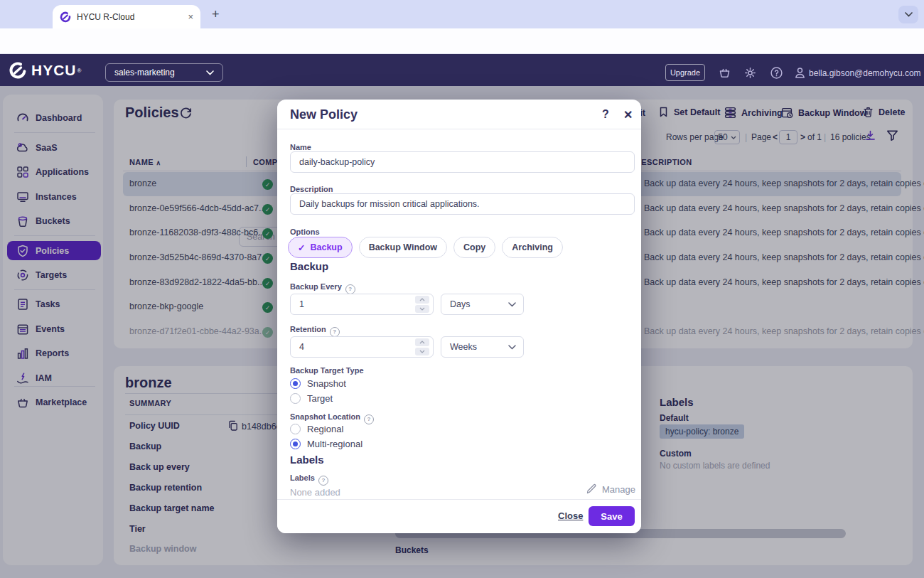 This screenshot has width=924, height=578. Describe the element at coordinates (305, 232) in the screenshot. I see `options-label: Options` at that location.